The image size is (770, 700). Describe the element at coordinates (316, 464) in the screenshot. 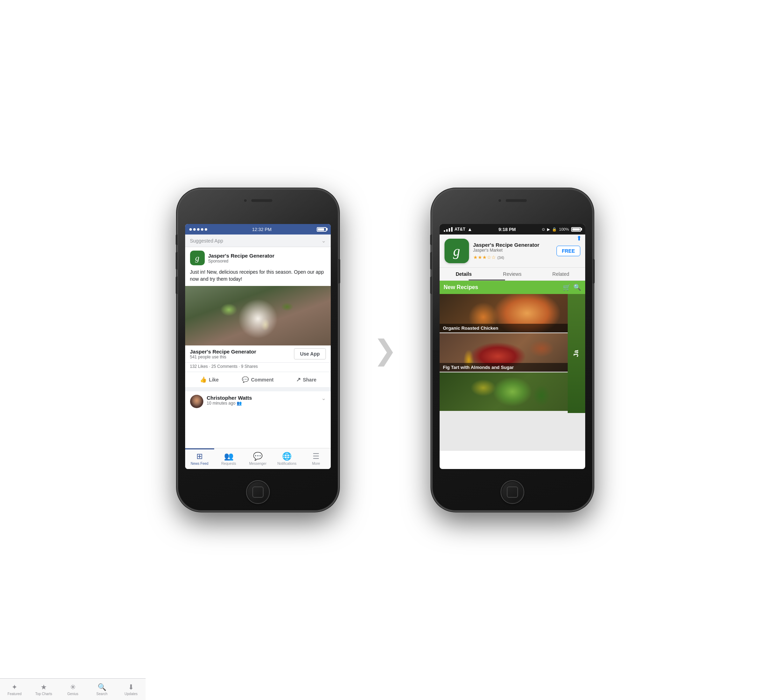

I see `more-label: More` at that location.